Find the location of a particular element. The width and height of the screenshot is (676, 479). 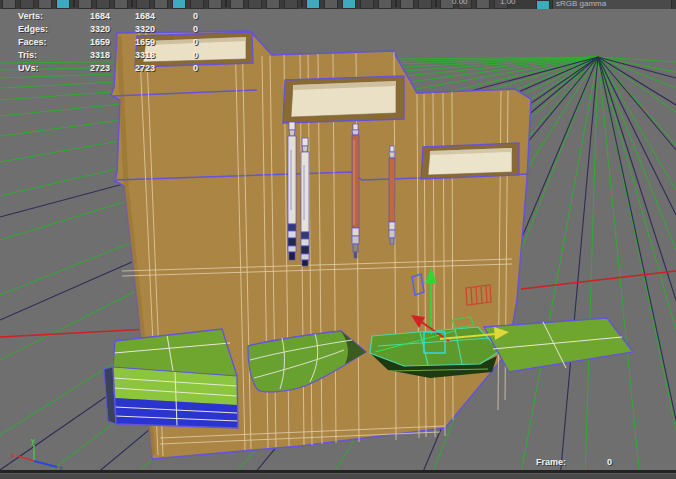

gizmo-x-label: x is located at coordinates (13, 456).